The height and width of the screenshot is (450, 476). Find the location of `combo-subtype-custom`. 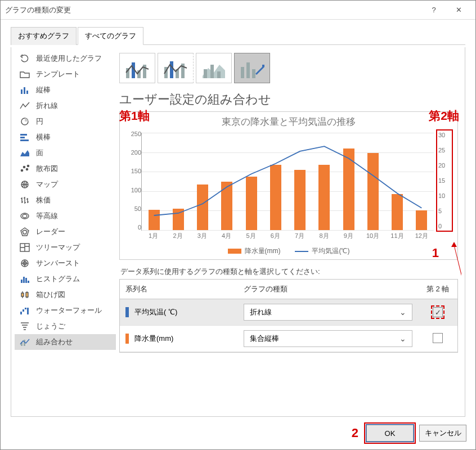

combo-subtype-custom is located at coordinates (252, 68).